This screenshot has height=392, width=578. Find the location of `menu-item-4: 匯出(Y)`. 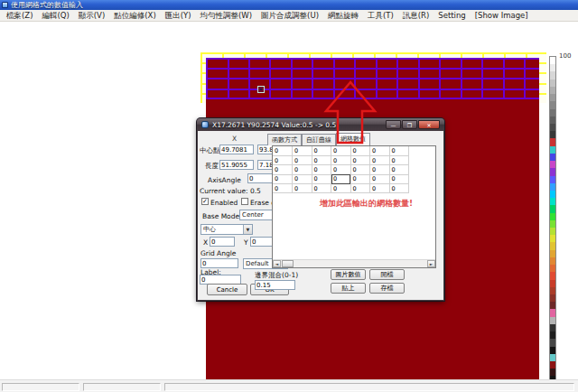

menu-item-4: 匯出(Y) is located at coordinates (179, 15).